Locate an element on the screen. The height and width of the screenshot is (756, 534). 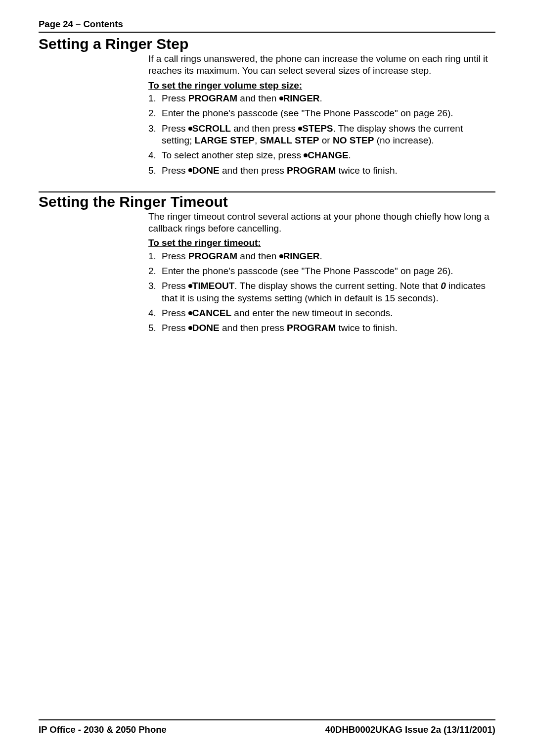
text: or is located at coordinates (326, 141).